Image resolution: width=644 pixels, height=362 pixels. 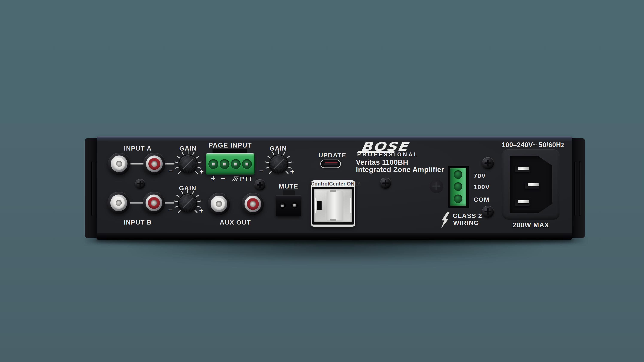 What do you see at coordinates (154, 203) in the screenshot?
I see `input-b-rca-jack-red` at bounding box center [154, 203].